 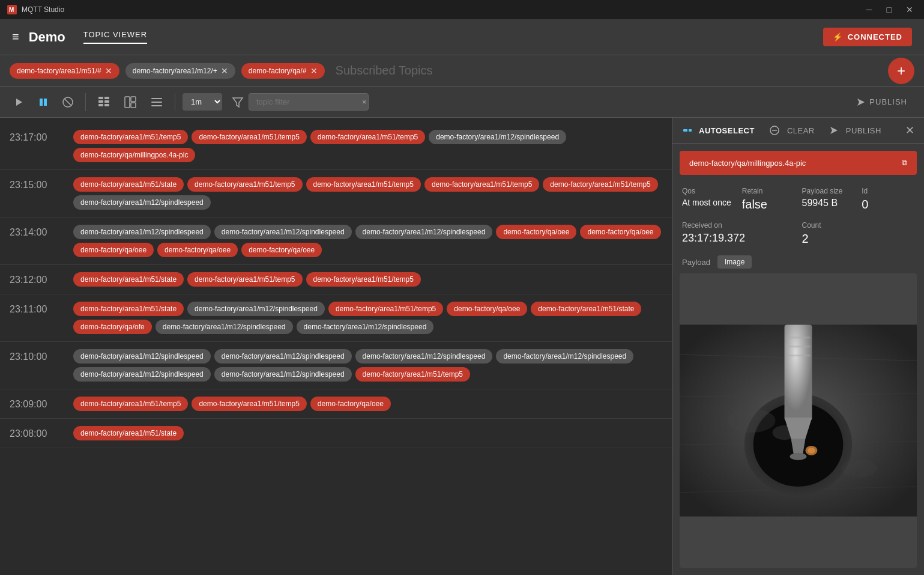 I want to click on payload-size-value: 59945 B, so click(x=829, y=203).